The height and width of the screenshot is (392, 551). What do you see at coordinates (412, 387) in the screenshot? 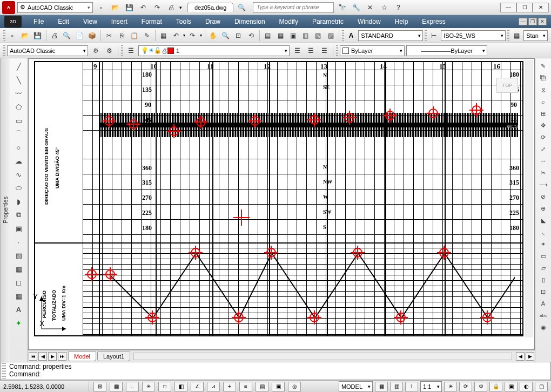
I see `anno-scale-icon: ⟟` at bounding box center [412, 387].